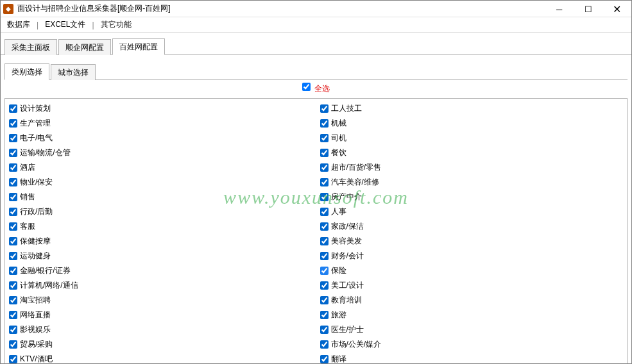  I want to click on main-tabs: 采集主面板 顺企网配置 百姓网配置, so click(316, 44).